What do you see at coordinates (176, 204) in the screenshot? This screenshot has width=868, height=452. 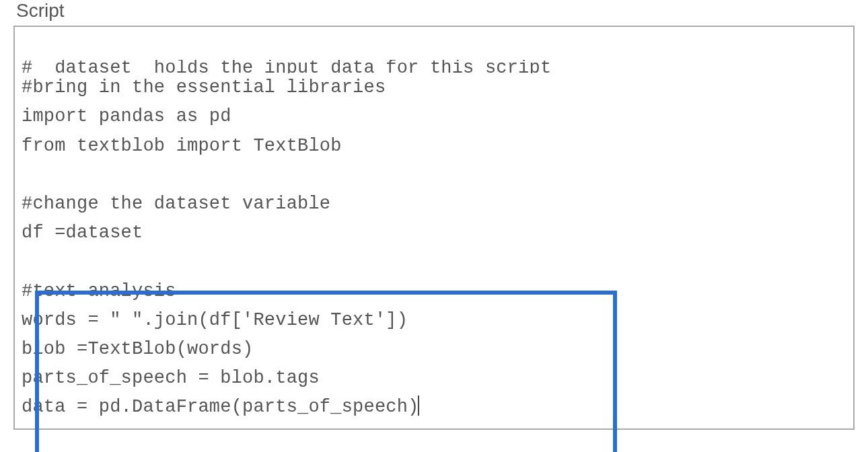 I see `code-line: #change the dataset variable` at bounding box center [176, 204].